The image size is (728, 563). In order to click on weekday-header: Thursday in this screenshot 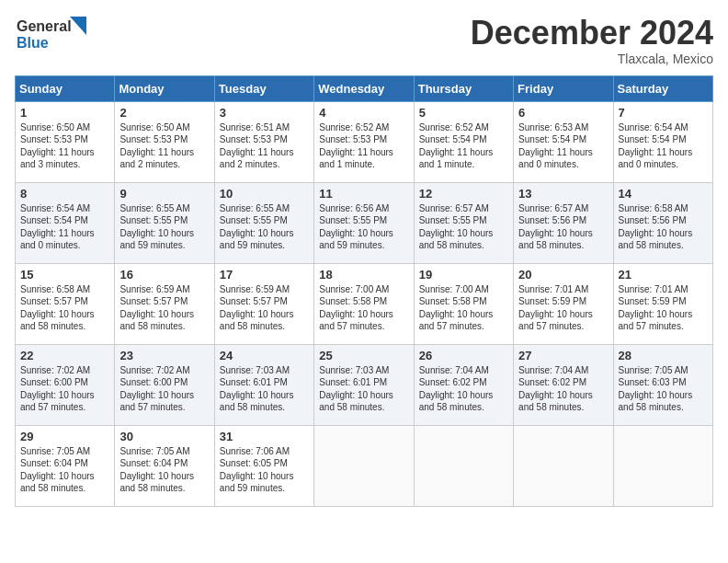, I will do `click(463, 88)`.